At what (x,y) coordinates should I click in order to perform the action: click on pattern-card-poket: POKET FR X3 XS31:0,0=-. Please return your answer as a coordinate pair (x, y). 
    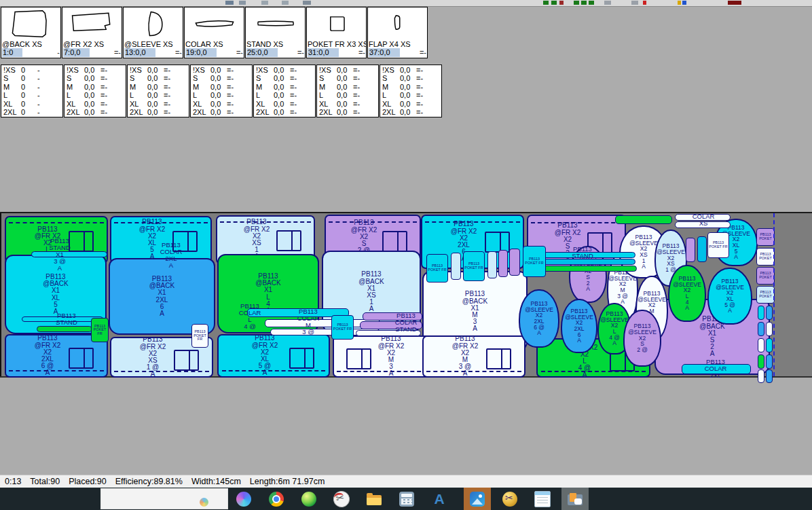
    Looking at the image, I should click on (337, 33).